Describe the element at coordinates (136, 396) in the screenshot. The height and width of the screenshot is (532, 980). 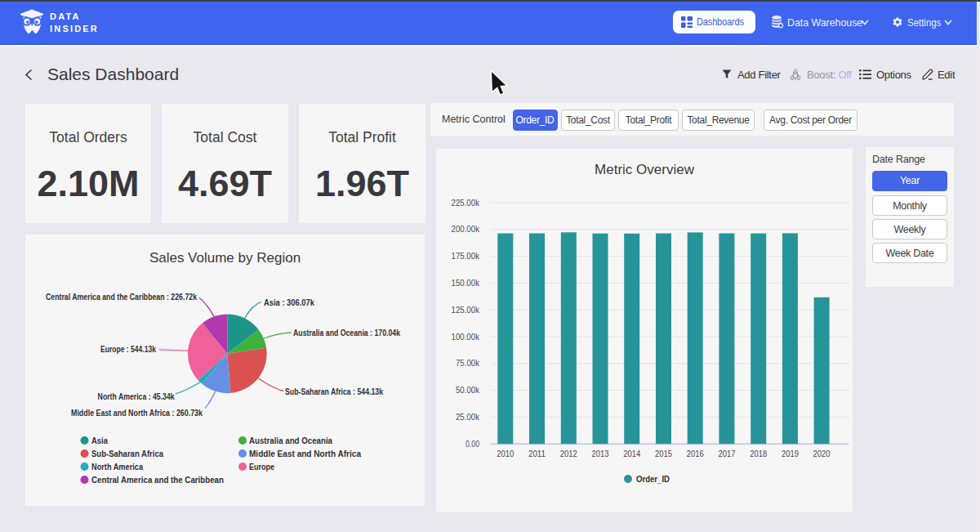
I see `svg-text: North America : 45.34k` at that location.